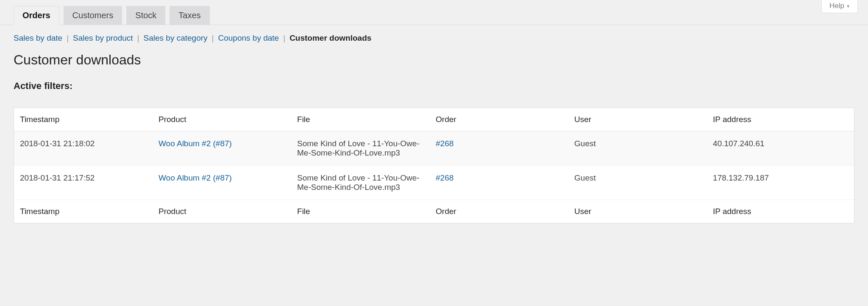 The height and width of the screenshot is (306, 868). What do you see at coordinates (837, 6) in the screenshot?
I see `help-label: Help` at bounding box center [837, 6].